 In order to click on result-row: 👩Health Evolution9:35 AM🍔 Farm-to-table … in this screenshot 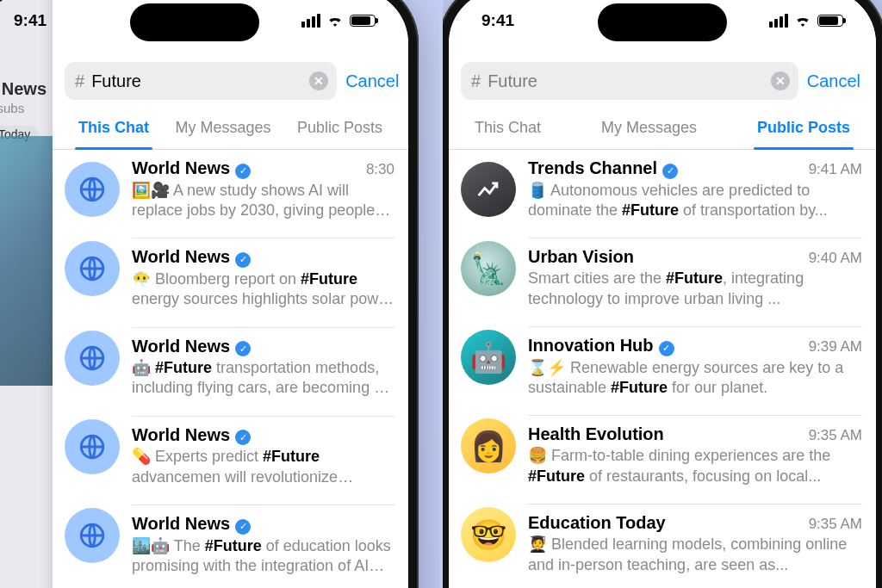, I will do `click(662, 451)`.